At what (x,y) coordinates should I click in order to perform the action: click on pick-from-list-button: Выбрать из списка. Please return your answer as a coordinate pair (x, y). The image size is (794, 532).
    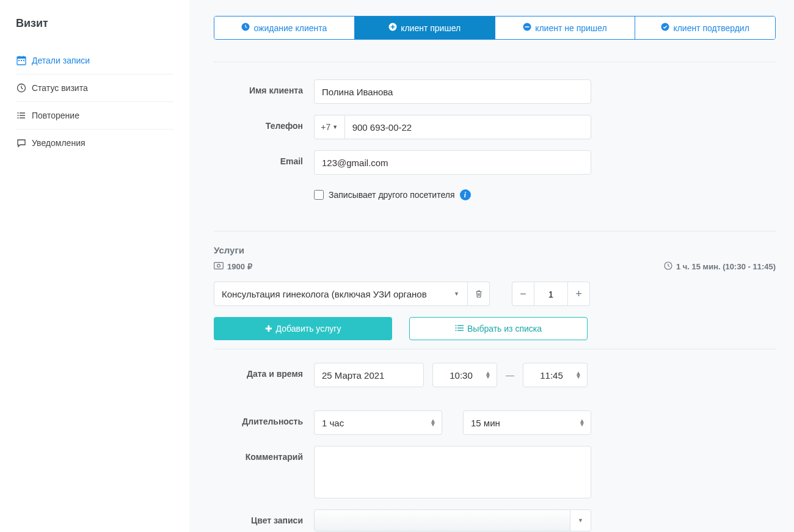
    Looking at the image, I should click on (498, 329).